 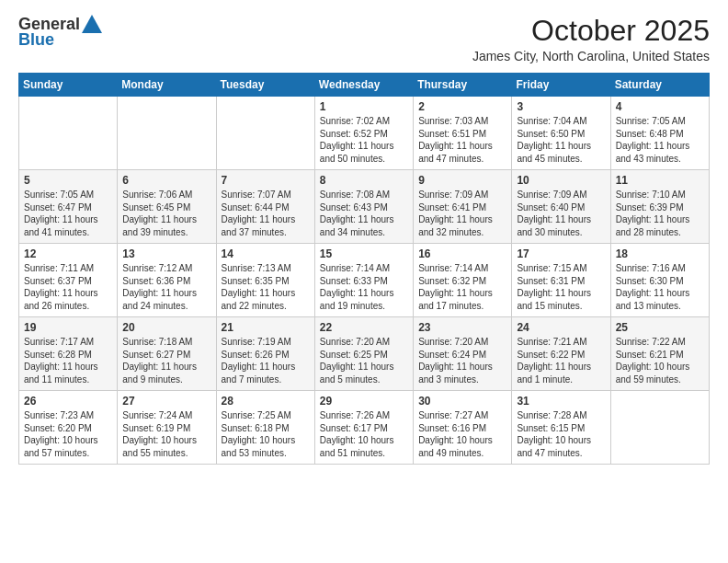 What do you see at coordinates (364, 207) in the screenshot?
I see `week-row-1: 5Sunrise: 7:05 AMSunset: 6:47 PMDaylight…` at bounding box center [364, 207].